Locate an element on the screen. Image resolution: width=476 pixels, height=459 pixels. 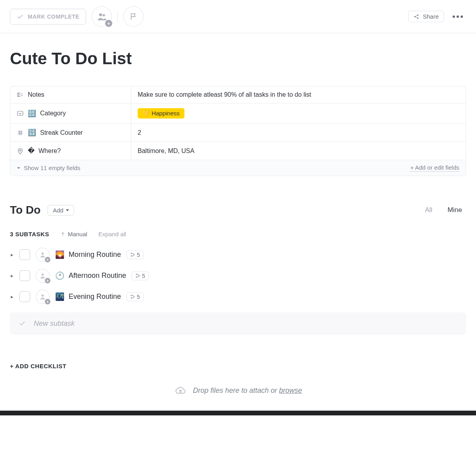
add-subtask-button: Add is located at coordinates (61, 210).